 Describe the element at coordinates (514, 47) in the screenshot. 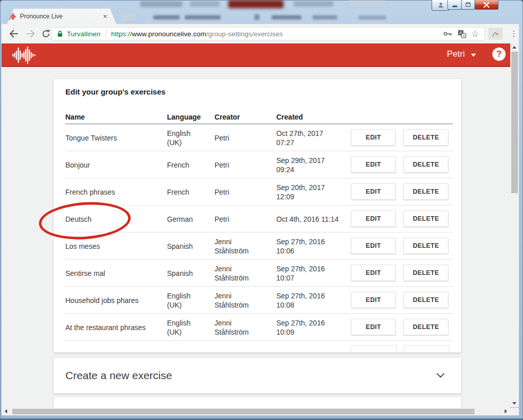

I see `scroll-up-arrow` at that location.